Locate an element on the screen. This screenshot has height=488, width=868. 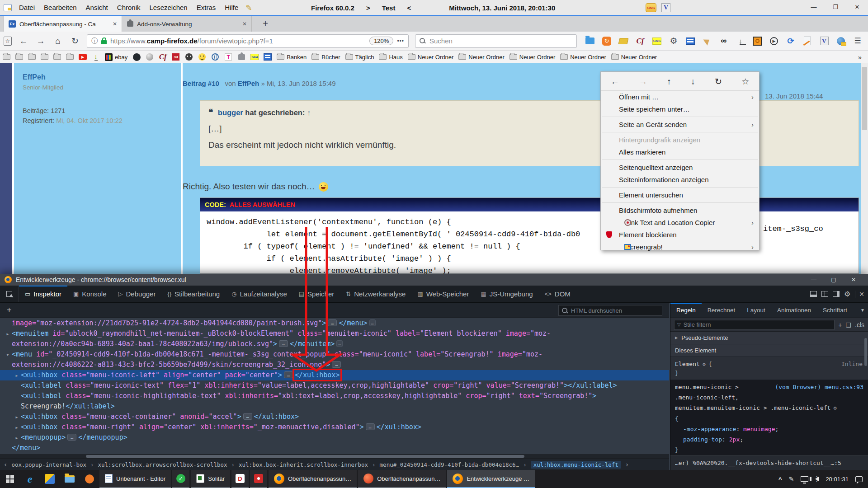
devtools-close-button: ✕ is located at coordinates (854, 280).